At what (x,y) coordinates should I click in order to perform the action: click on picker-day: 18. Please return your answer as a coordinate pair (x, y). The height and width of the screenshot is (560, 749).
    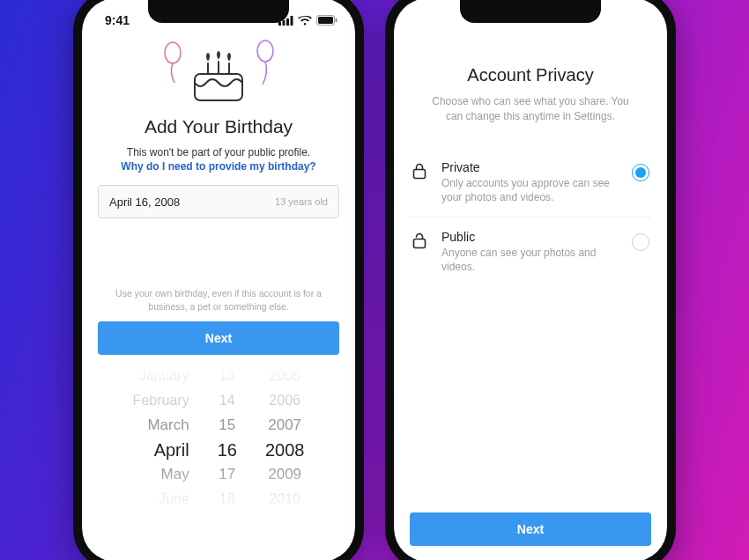
    Looking at the image, I should click on (227, 499).